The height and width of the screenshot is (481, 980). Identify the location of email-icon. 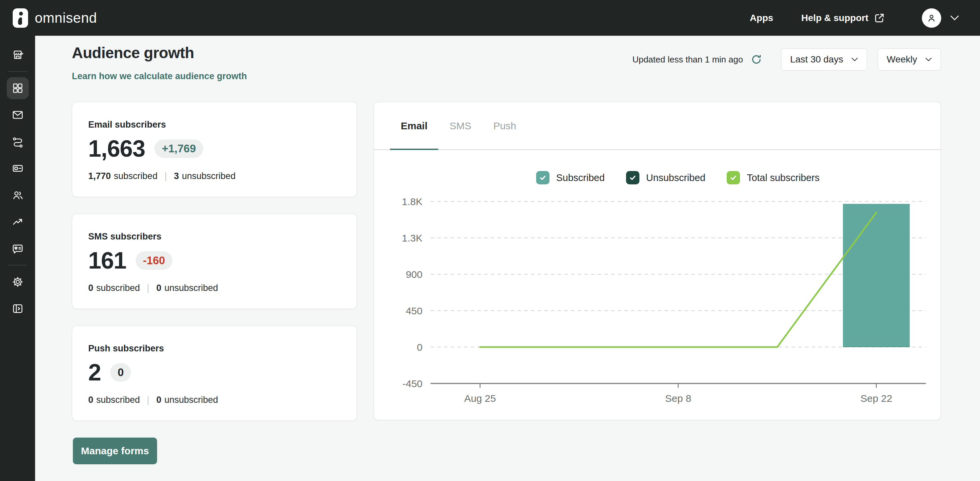
(18, 115).